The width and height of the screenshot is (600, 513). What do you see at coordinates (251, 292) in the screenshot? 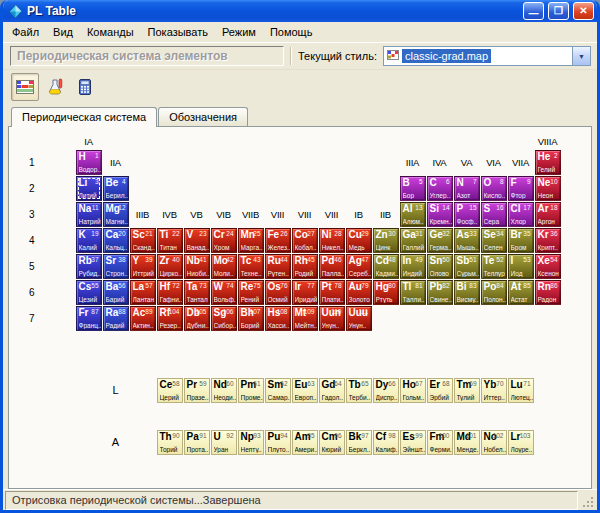
I see `element-cell-re: Re75Рений` at bounding box center [251, 292].